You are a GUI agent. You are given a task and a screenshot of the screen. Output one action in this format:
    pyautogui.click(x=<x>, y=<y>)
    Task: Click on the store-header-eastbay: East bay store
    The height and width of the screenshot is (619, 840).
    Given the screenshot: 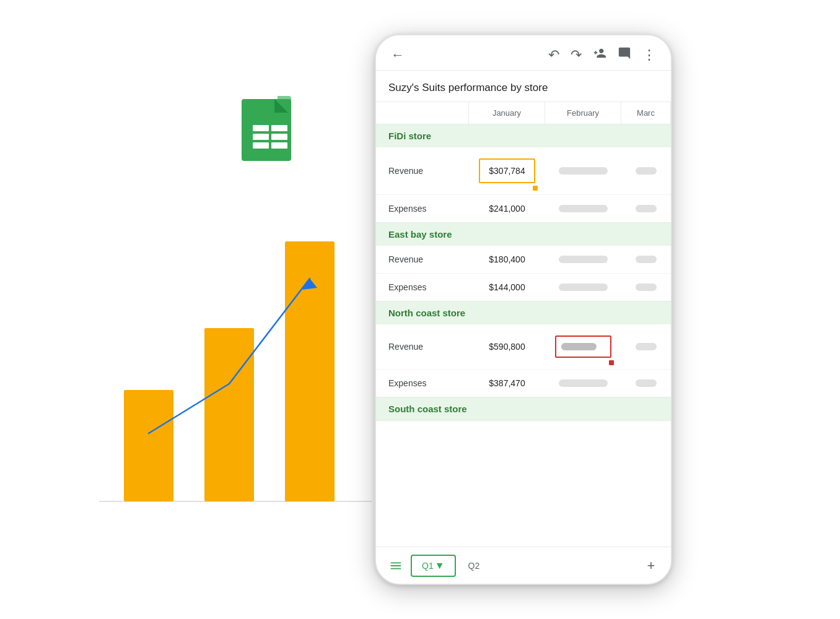 What is the action you would take?
    pyautogui.click(x=523, y=234)
    